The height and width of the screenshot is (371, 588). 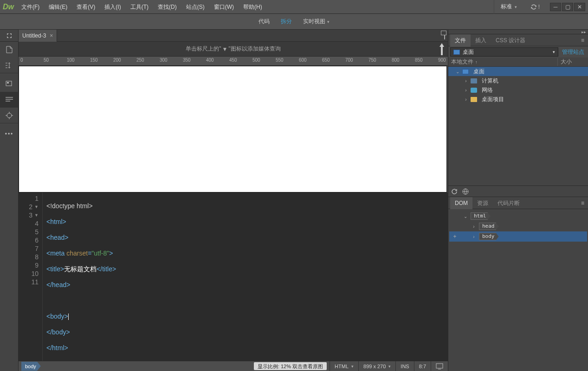 What do you see at coordinates (38, 36) in the screenshot?
I see `document-tab: Untitled-3 ×` at bounding box center [38, 36].